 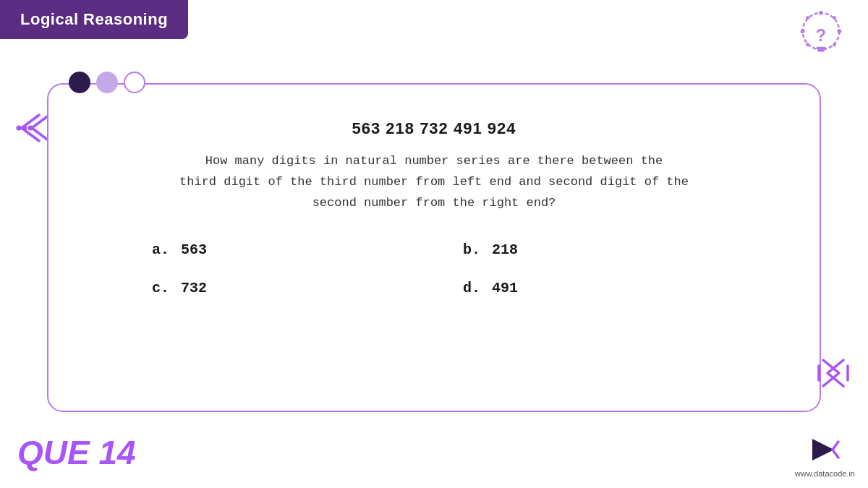 I want to click on option-b-value: 218, so click(x=505, y=250).